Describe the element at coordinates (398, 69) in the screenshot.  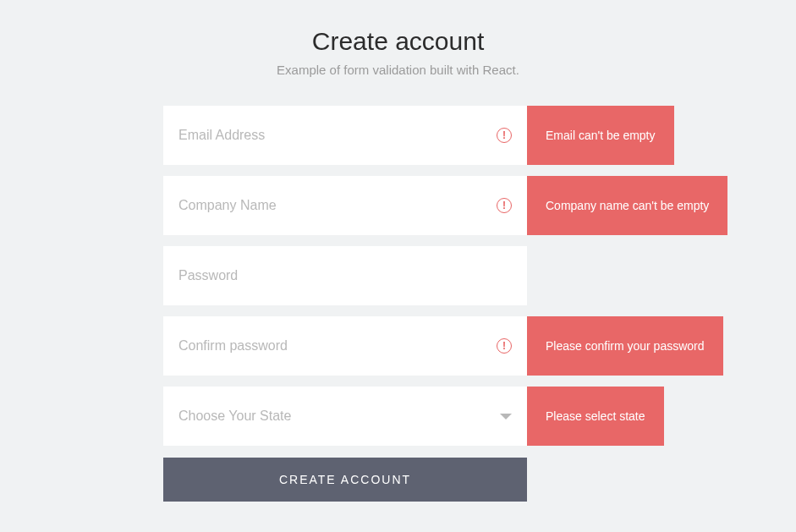
I see `page-subtitle: Example of form validation built with Re…` at that location.